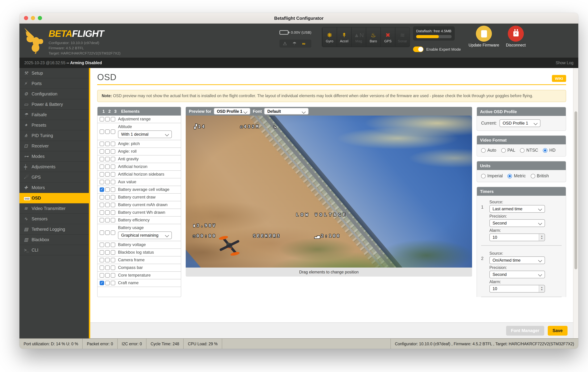 This screenshot has width=588, height=372. Describe the element at coordinates (54, 198) in the screenshot. I see `sidebar-item: OSD OSD` at that location.